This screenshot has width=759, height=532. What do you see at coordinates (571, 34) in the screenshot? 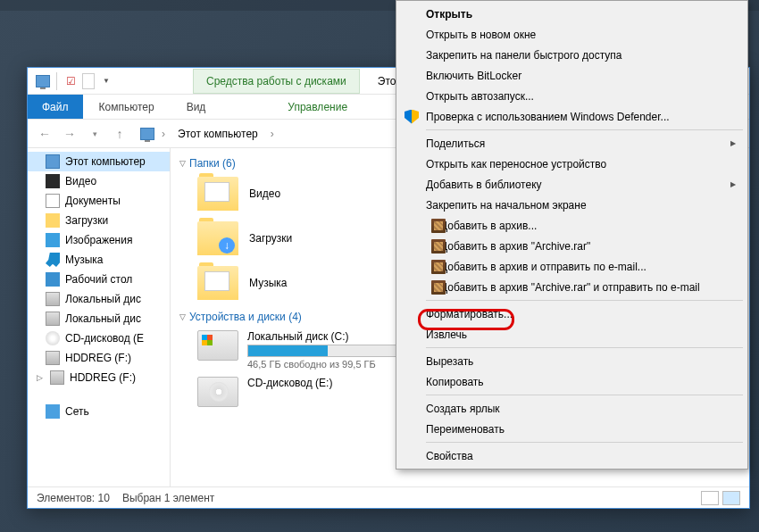
I see `menu-item: Открыть в новом окне` at bounding box center [571, 34].